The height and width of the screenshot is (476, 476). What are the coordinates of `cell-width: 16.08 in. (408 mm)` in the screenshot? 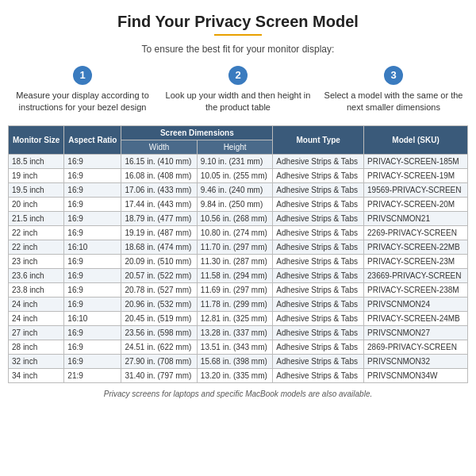 It's located at (159, 175).